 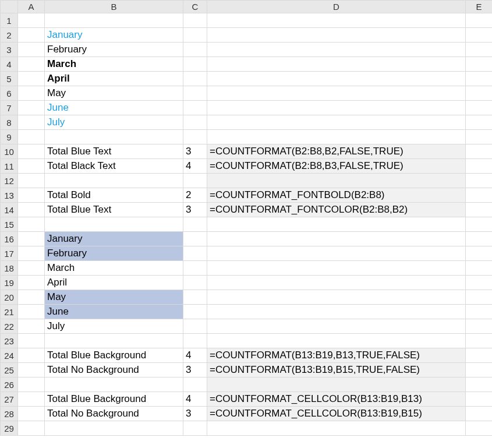 I want to click on cell-D20, so click(x=337, y=297).